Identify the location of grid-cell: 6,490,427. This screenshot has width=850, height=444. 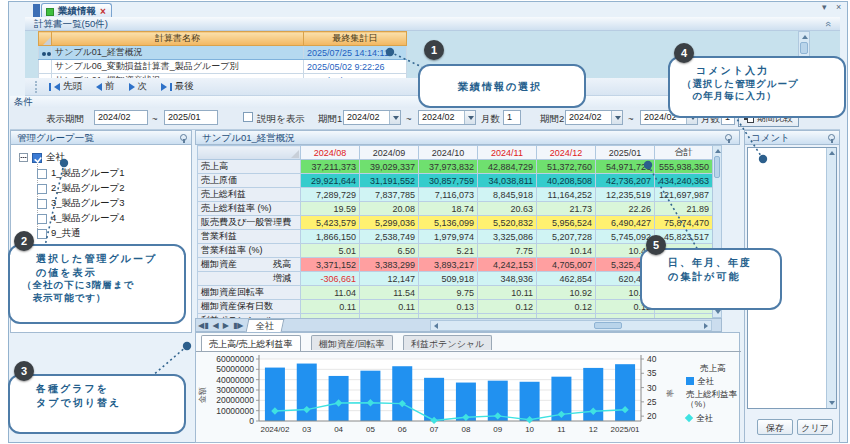
(626, 223).